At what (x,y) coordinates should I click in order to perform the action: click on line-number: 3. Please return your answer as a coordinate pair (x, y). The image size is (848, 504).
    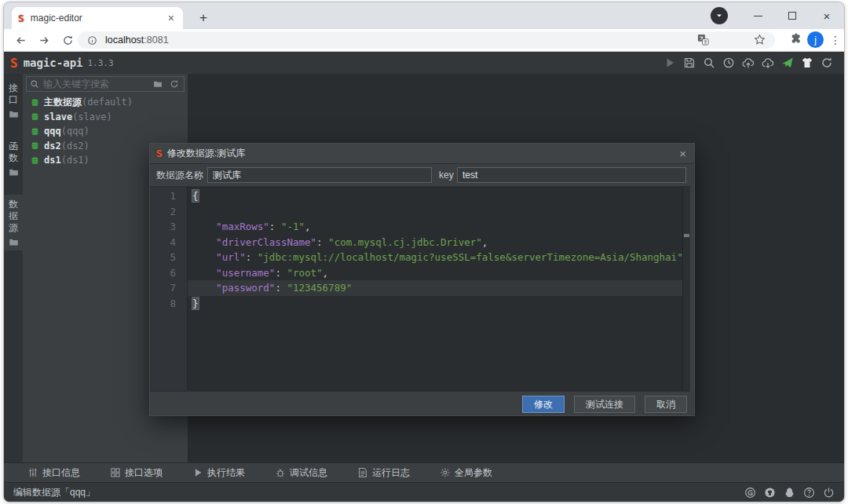
    Looking at the image, I should click on (168, 227).